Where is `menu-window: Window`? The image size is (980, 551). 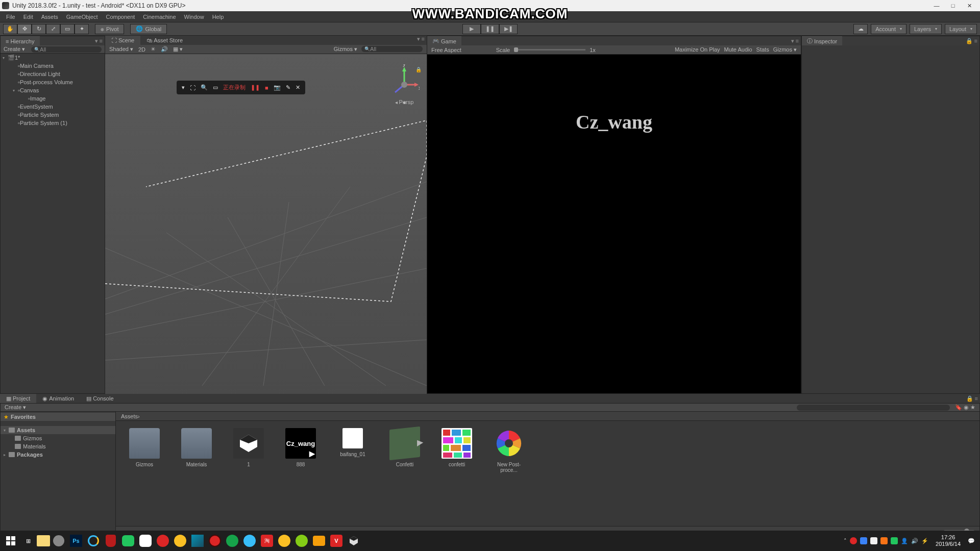
menu-window: Window is located at coordinates (194, 17).